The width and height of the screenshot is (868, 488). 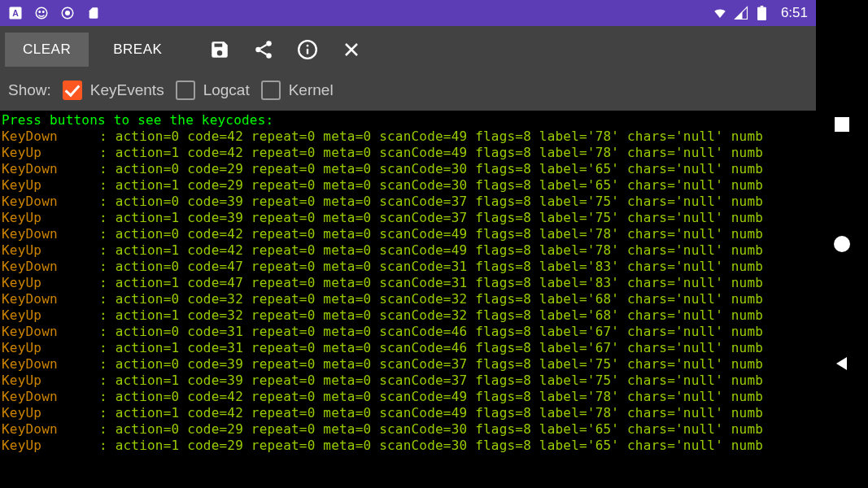 I want to click on save-icon, so click(x=220, y=50).